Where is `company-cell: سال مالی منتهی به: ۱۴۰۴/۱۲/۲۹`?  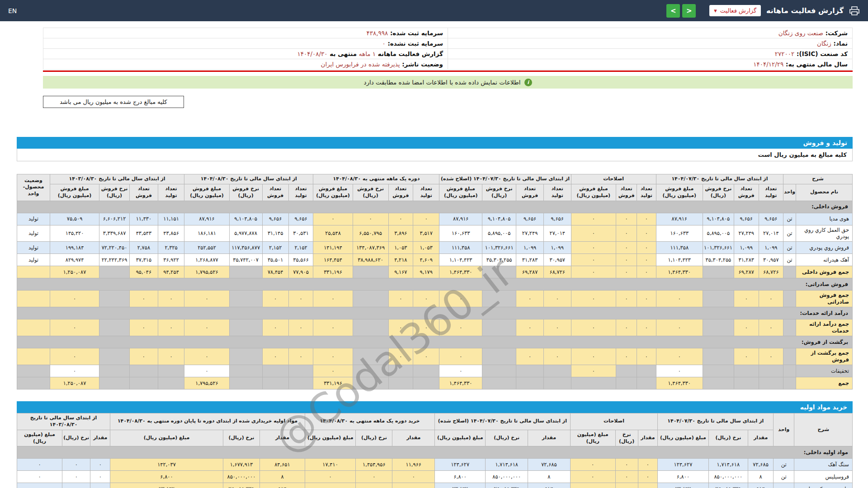
company-cell: سال مالی منتهی به: ۱۴۰۴/۱۲/۲۹ is located at coordinates (650, 64).